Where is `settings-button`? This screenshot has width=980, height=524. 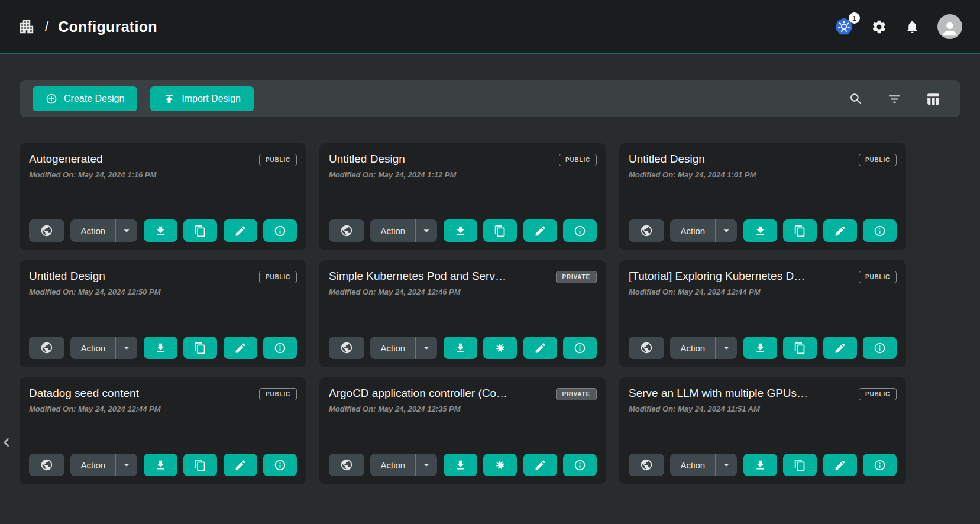 settings-button is located at coordinates (879, 27).